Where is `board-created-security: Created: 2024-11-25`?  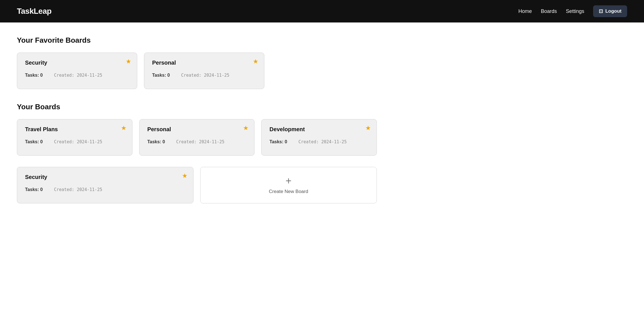 board-created-security: Created: 2024-11-25 is located at coordinates (78, 190).